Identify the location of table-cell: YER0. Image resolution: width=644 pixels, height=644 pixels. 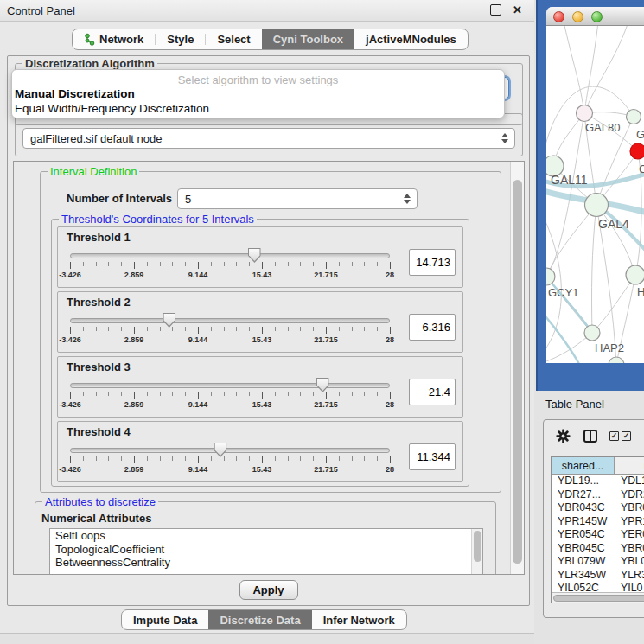
(629, 535).